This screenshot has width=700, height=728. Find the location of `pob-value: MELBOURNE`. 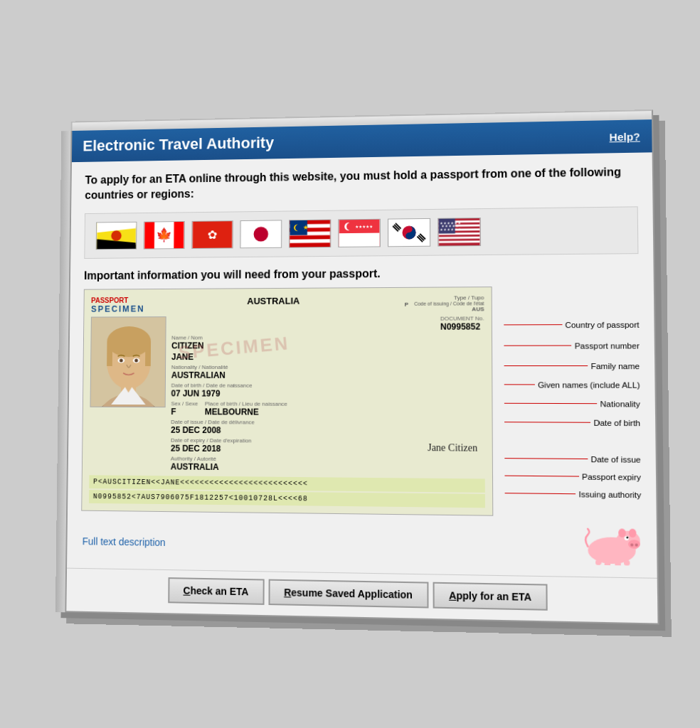

pob-value: MELBOURNE is located at coordinates (246, 412).